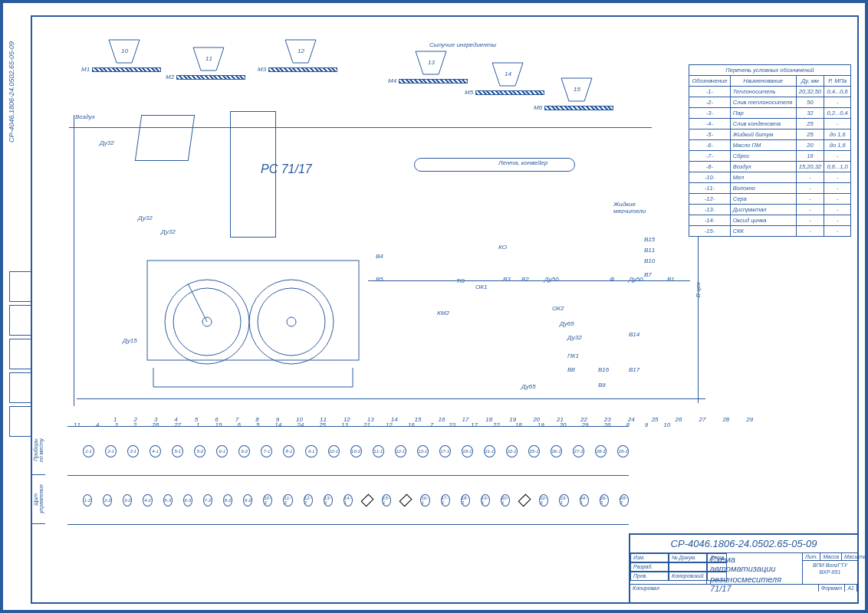 Image resolution: width=868 pixels, height=613 pixels. What do you see at coordinates (671, 279) in the screenshot?
I see `v1-tag: В1` at bounding box center [671, 279].